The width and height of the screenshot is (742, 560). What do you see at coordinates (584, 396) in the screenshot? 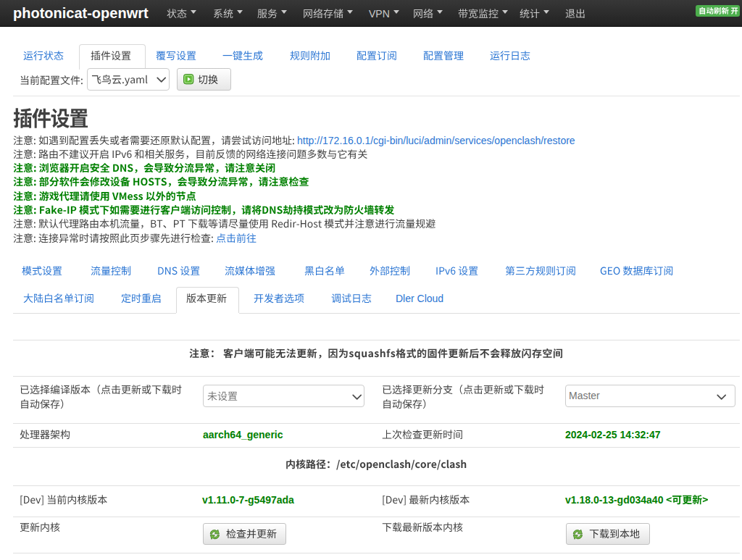
I see `svg-text: Master` at bounding box center [584, 396].